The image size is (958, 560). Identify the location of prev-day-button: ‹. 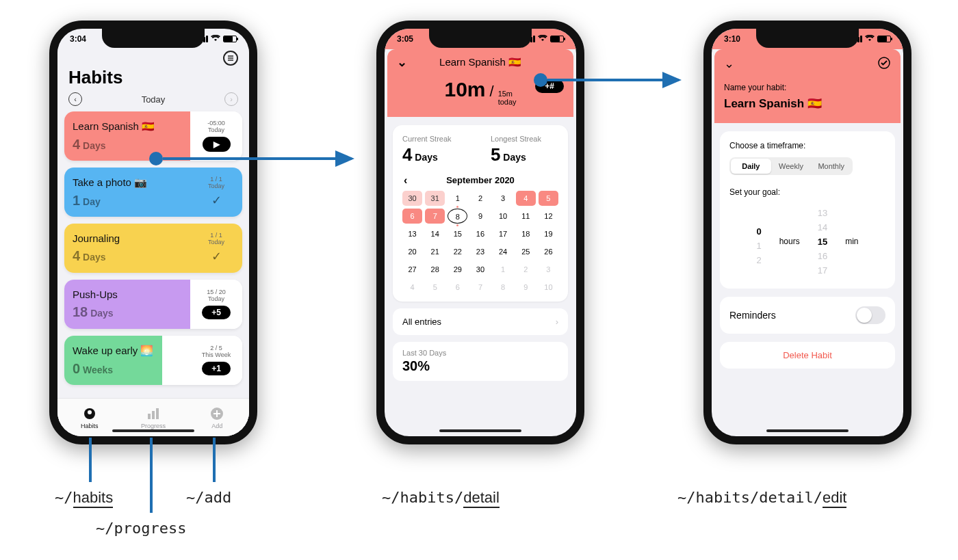
(75, 99).